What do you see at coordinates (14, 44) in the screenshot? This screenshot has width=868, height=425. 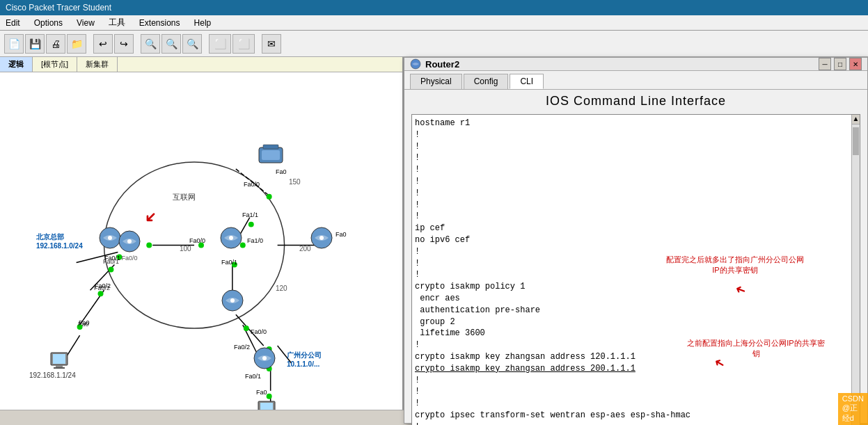 I see `toolbar-new: 📄` at bounding box center [14, 44].